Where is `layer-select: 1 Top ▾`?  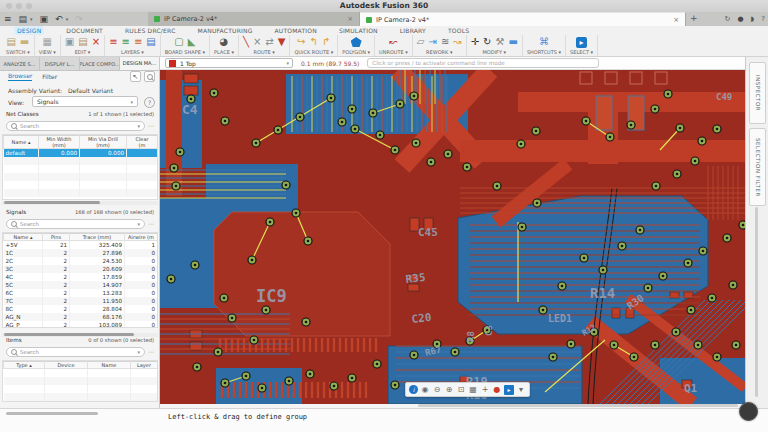 layer-select: 1 Top ▾ is located at coordinates (229, 63).